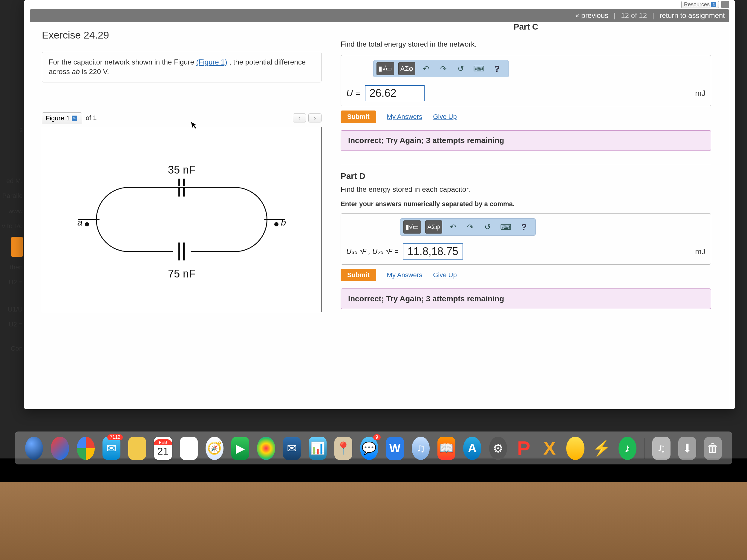 The height and width of the screenshot is (560, 747). I want to click on notes-icon, so click(189, 448).